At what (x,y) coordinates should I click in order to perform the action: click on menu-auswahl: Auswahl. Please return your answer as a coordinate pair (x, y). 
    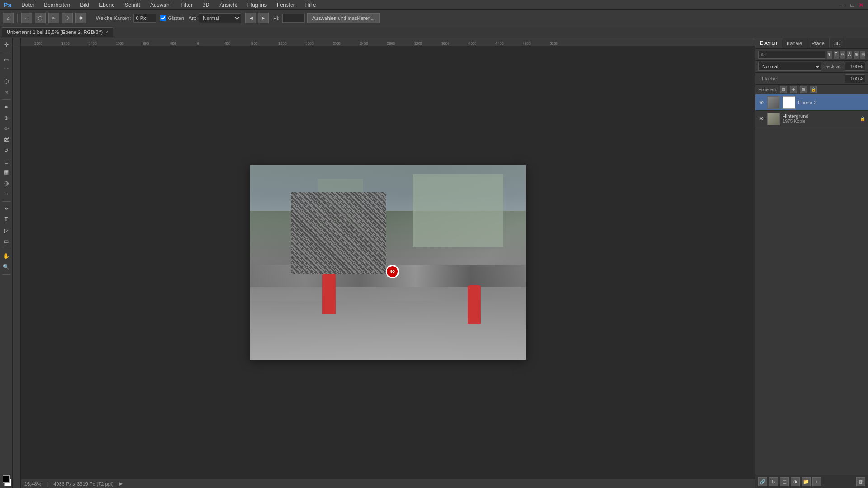
    Looking at the image, I should click on (160, 5).